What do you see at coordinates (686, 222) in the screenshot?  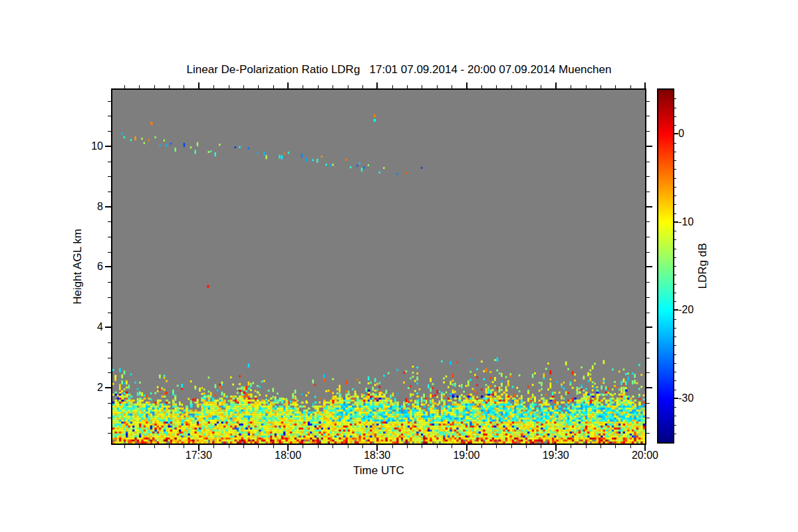 I see `colorbar-tick-label: -10` at bounding box center [686, 222].